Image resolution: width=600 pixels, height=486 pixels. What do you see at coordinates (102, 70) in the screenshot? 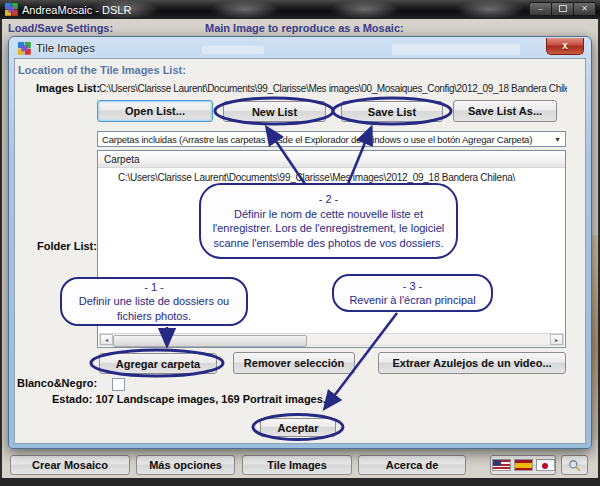
I see `location-heading: Location of the Tile Images List:` at bounding box center [102, 70].